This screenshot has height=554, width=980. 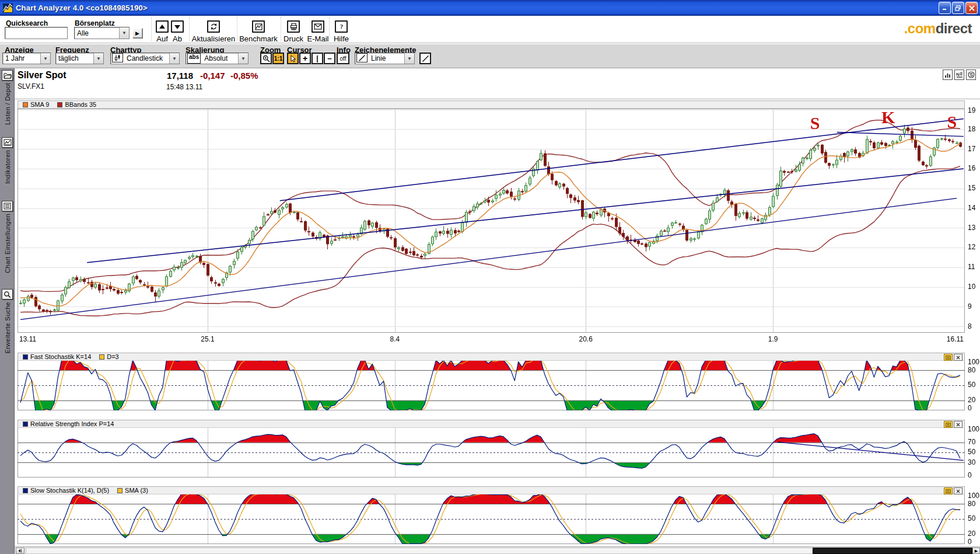 I want to click on close-button, so click(x=972, y=8).